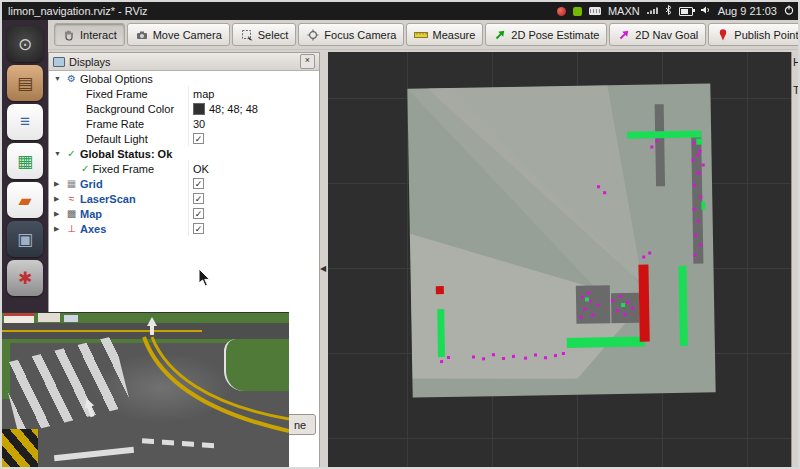 The image size is (800, 469). I want to click on tool-focus-camera: Focus Camera, so click(351, 34).